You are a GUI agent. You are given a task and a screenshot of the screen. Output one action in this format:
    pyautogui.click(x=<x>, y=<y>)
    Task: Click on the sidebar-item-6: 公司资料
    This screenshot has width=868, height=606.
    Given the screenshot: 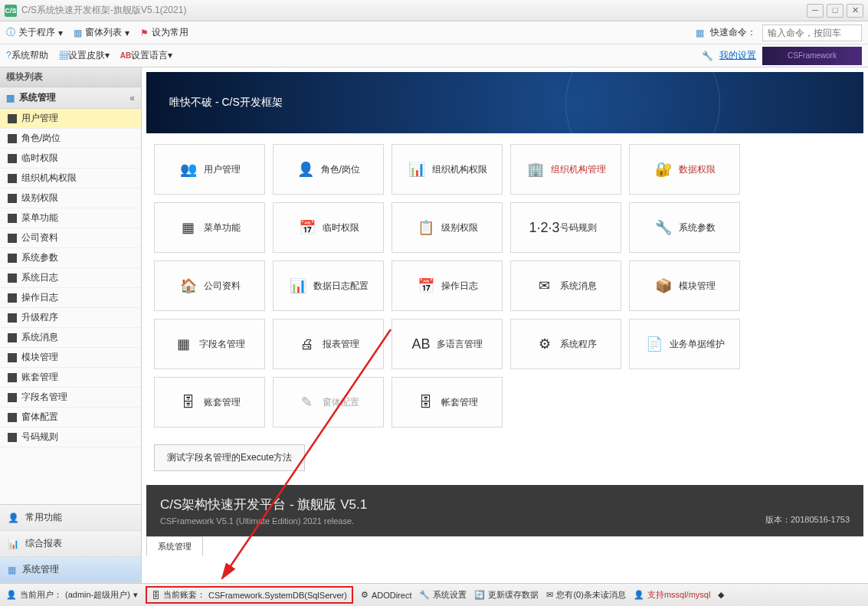 What is the action you would take?
    pyautogui.click(x=70, y=238)
    